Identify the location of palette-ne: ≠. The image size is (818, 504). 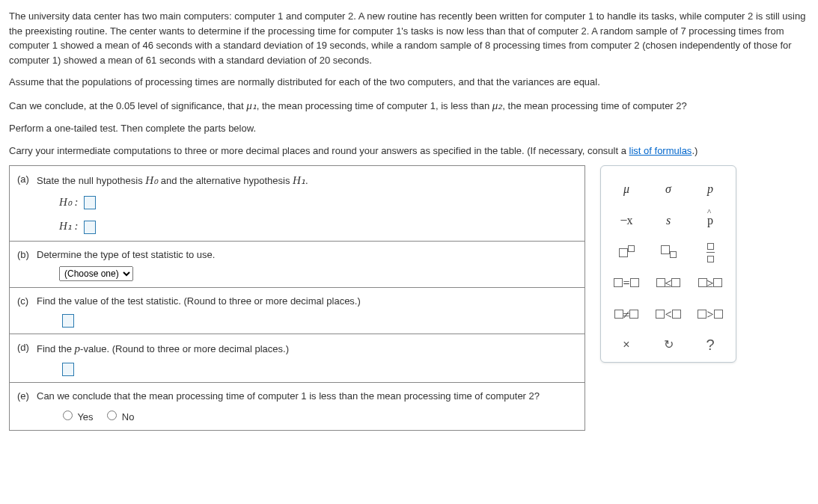
(626, 315).